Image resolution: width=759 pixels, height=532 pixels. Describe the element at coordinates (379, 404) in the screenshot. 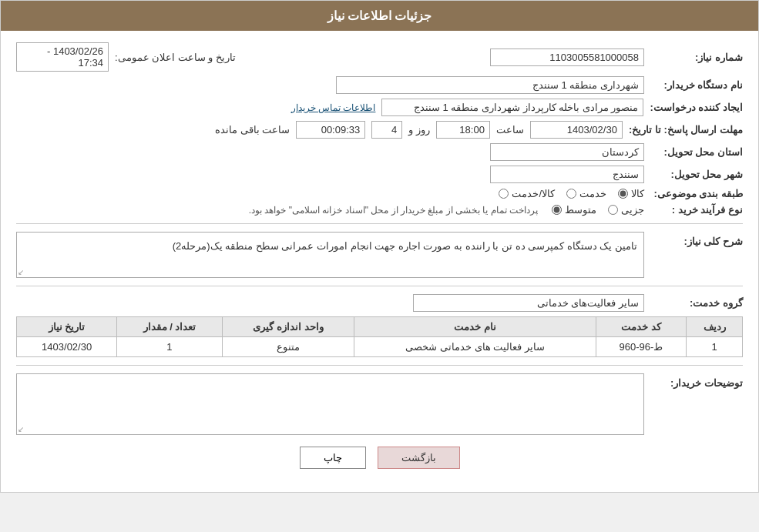

I see `row-buyer-notes: توضیحات خریدار: ↙` at that location.